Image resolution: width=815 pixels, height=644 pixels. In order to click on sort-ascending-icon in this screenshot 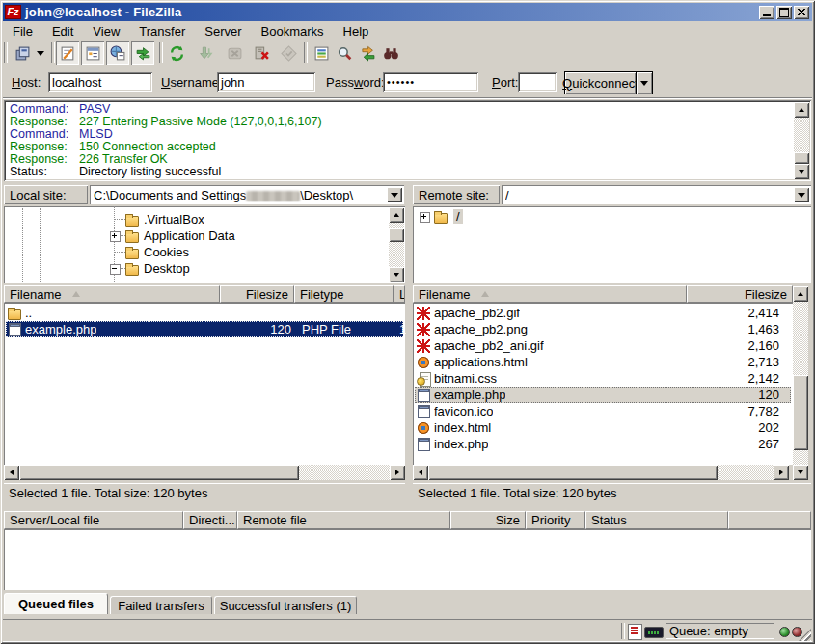, I will do `click(76, 294)`.